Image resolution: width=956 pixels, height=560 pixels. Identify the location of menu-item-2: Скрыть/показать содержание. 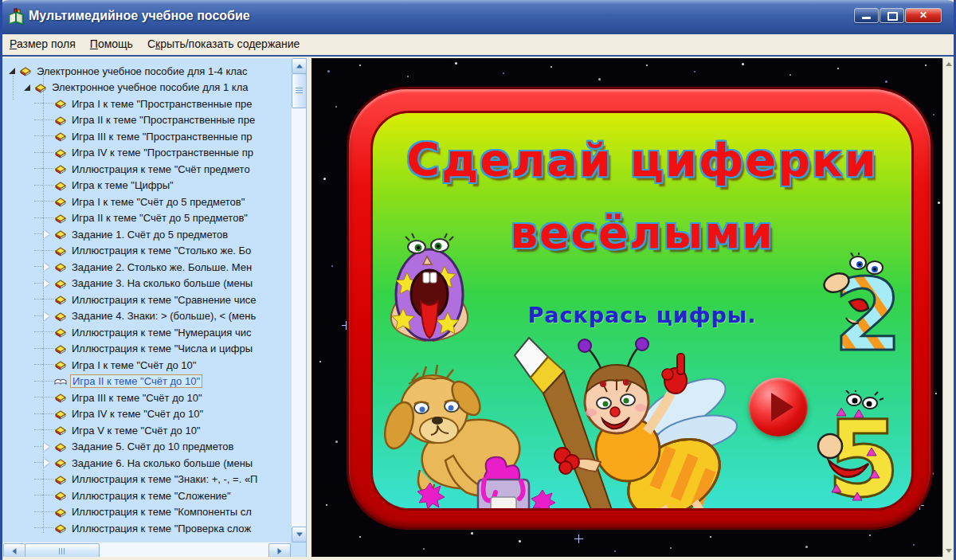
(223, 42).